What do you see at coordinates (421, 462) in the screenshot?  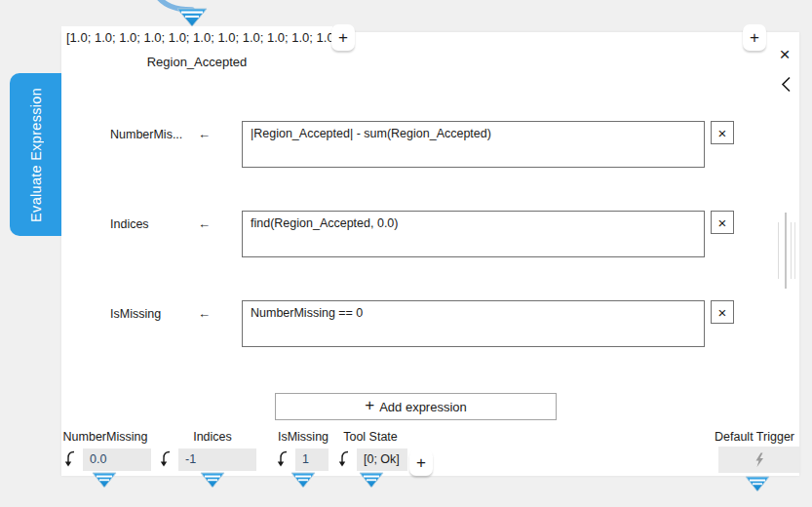 I see `add-output-button: +` at bounding box center [421, 462].